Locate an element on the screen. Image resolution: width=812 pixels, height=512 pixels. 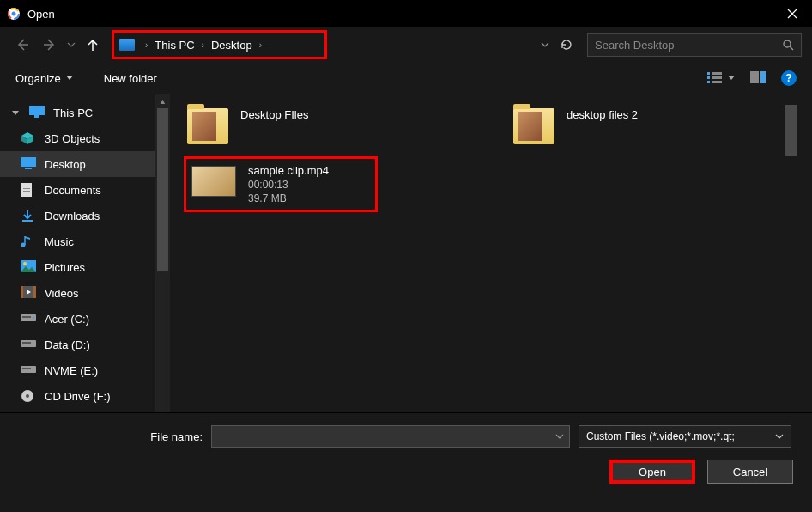
preview-pane-icon is located at coordinates (758, 77).